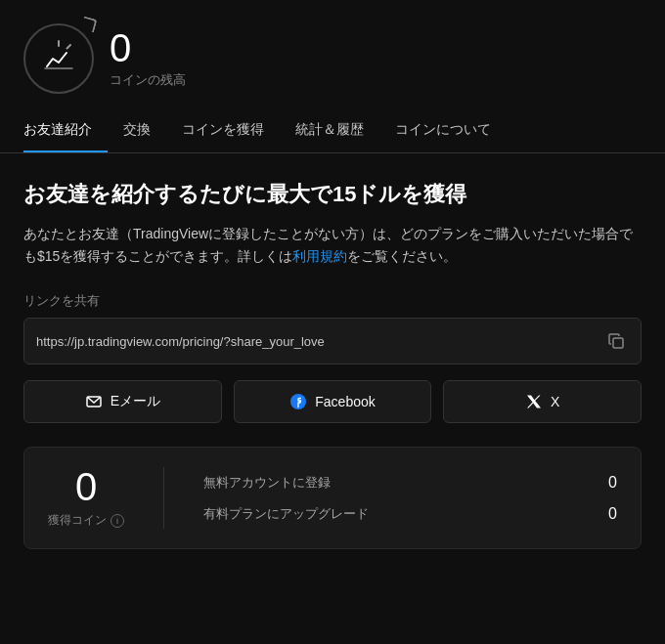  Describe the element at coordinates (148, 80) in the screenshot. I see `coins-label: コインの残高` at that location.